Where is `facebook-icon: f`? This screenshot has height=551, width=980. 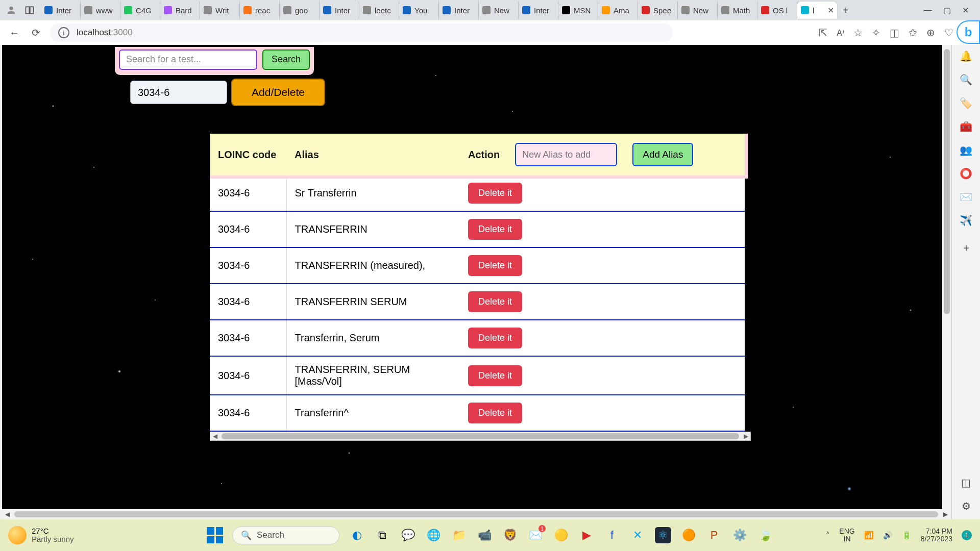 facebook-icon: f is located at coordinates (612, 535).